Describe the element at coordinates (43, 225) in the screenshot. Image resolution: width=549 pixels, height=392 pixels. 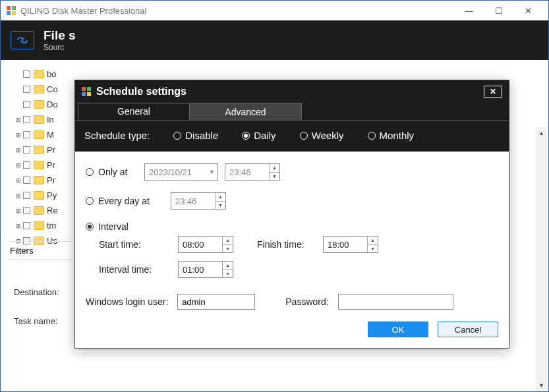
I see `tree-item: ⊞tm` at that location.